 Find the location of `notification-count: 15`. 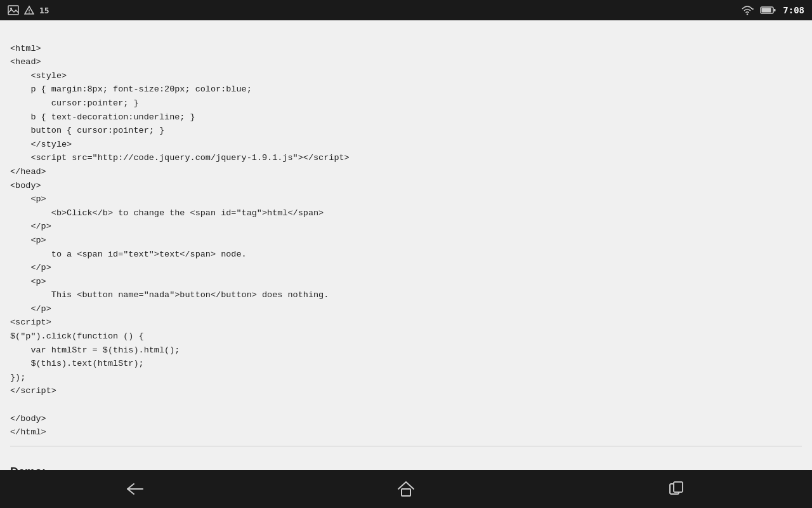

notification-count: 15 is located at coordinates (44, 10).